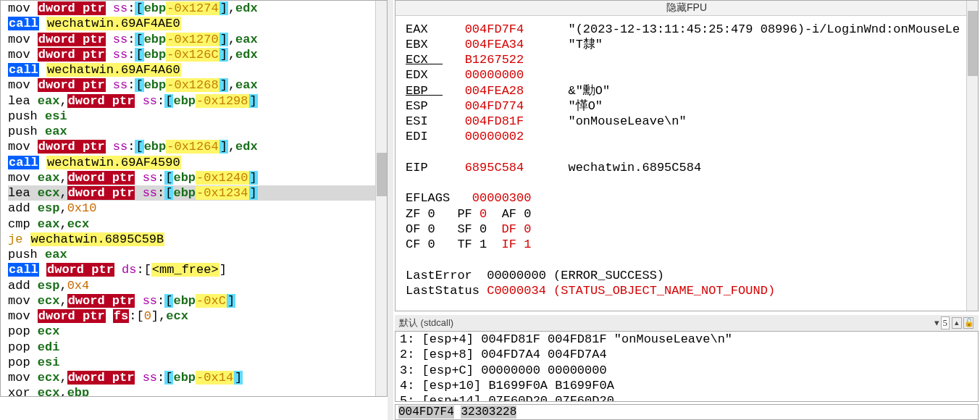 The image size is (980, 420). Describe the element at coordinates (687, 9) in the screenshot. I see `hide-fpu-button: 隐藏FPU` at that location.